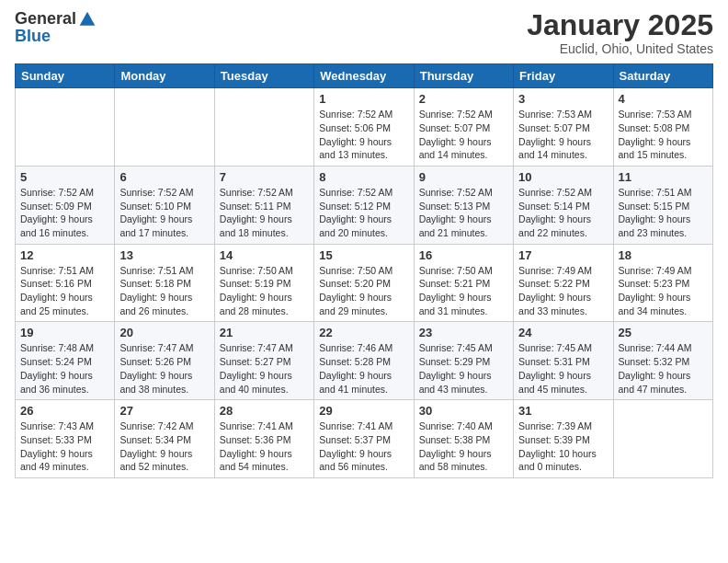  I want to click on day-number: 31, so click(563, 410).